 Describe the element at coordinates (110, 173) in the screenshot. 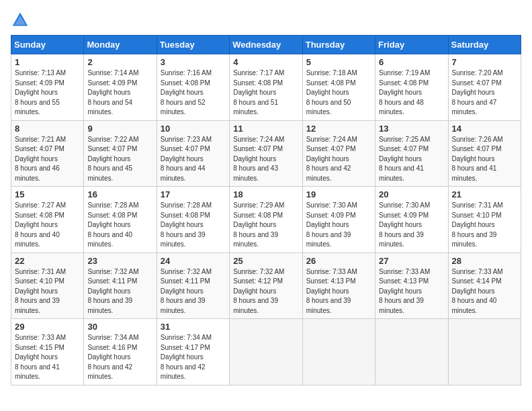

I see `daylight-value: 8 hours and 45 minutes.` at that location.